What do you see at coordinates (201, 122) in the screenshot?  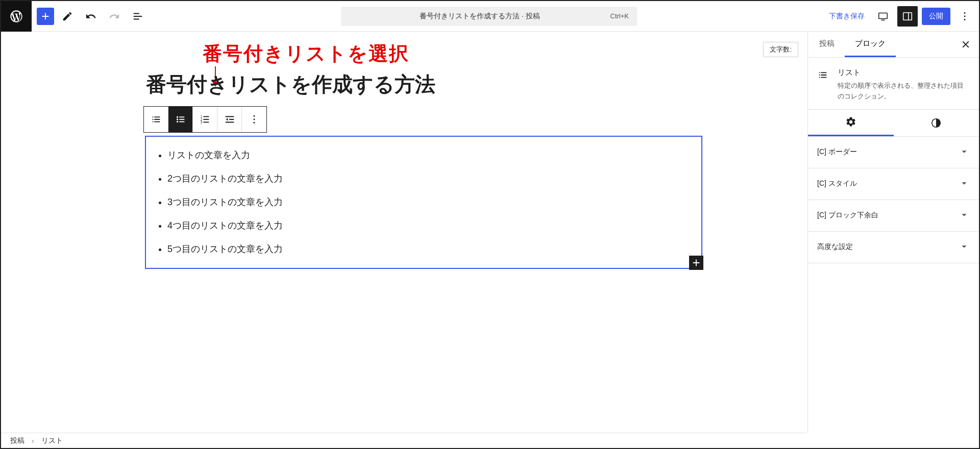 I see `svg-text: 3` at bounding box center [201, 122].